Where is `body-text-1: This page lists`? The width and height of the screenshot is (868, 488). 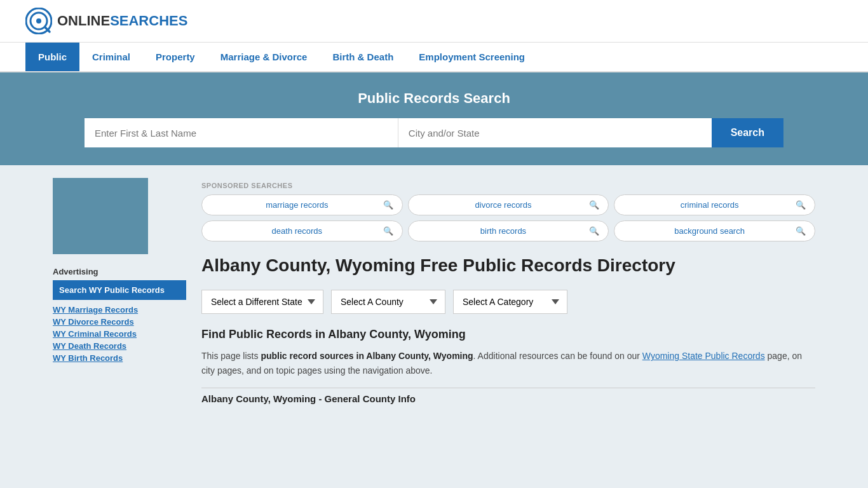 body-text-1: This page lists is located at coordinates (231, 356).